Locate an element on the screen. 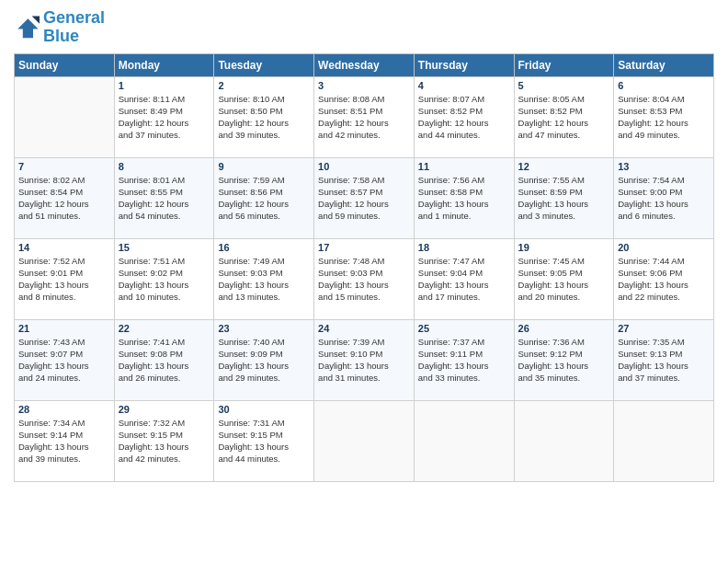  calendar-cell: 16Sunrise: 7:49 AM Sunset: 9:03 PM Dayli… is located at coordinates (265, 279).